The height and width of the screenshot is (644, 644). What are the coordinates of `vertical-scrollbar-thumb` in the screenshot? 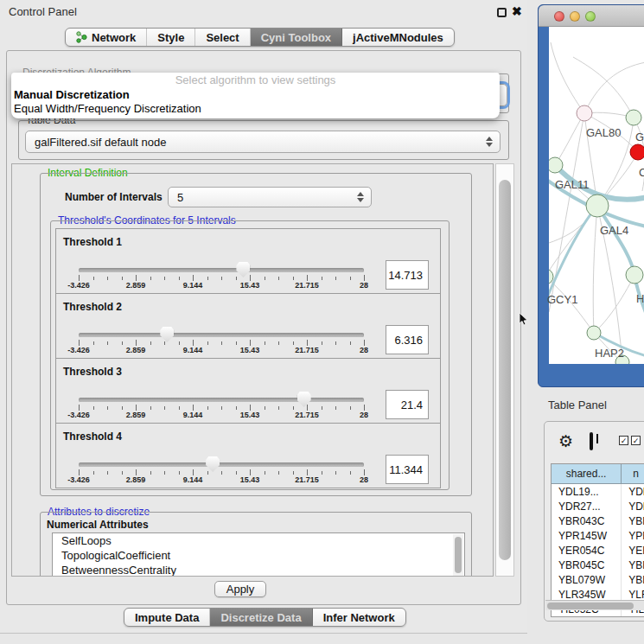 It's located at (505, 370).